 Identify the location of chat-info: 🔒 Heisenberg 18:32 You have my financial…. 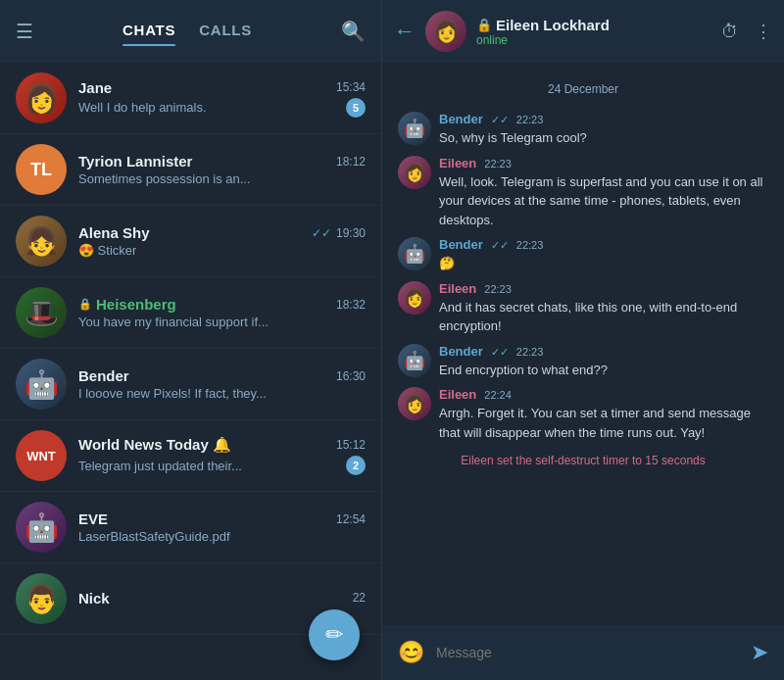
(221, 313).